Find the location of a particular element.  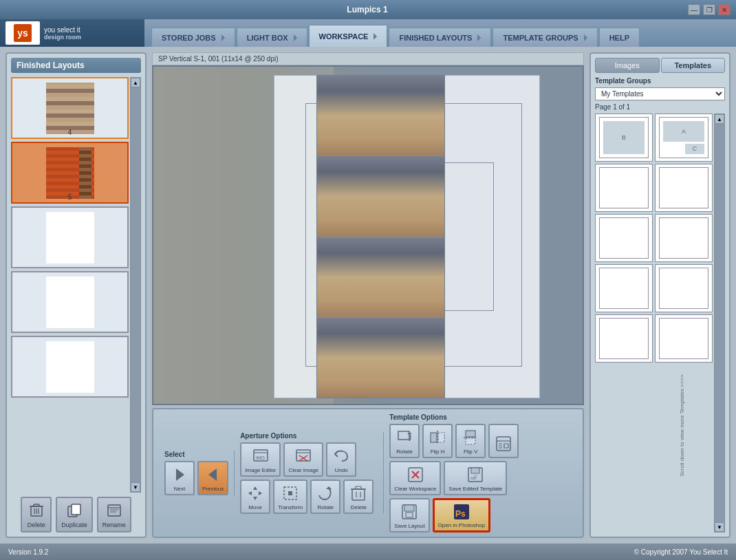

template-thumb-2b is located at coordinates (684, 188).